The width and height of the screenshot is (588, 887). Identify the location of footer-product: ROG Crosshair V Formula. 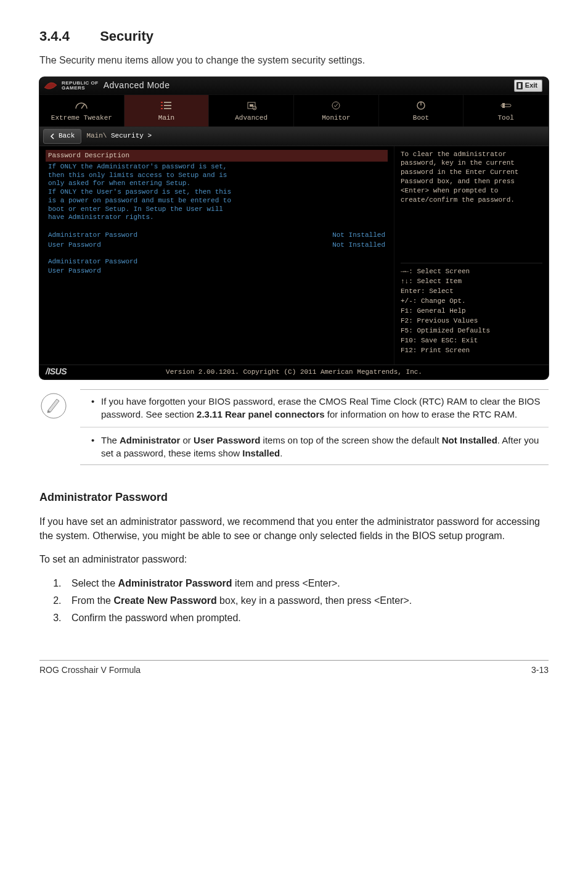
(90, 670).